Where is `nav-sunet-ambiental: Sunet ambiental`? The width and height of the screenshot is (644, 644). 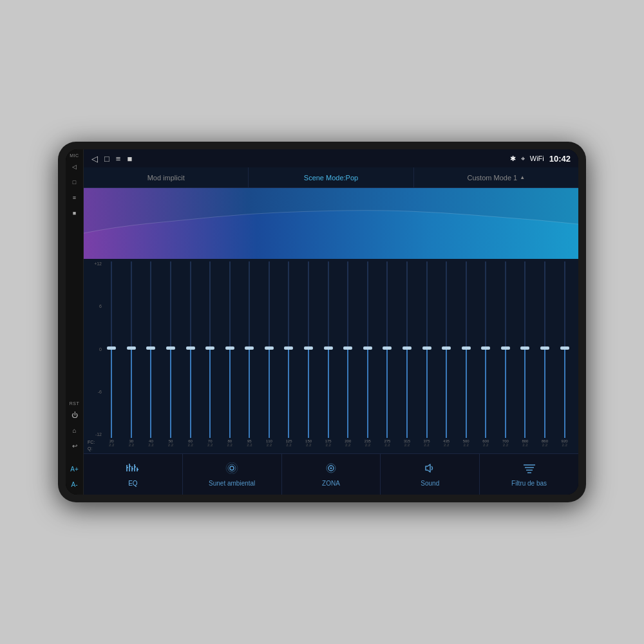 nav-sunet-ambiental: Sunet ambiental is located at coordinates (232, 474).